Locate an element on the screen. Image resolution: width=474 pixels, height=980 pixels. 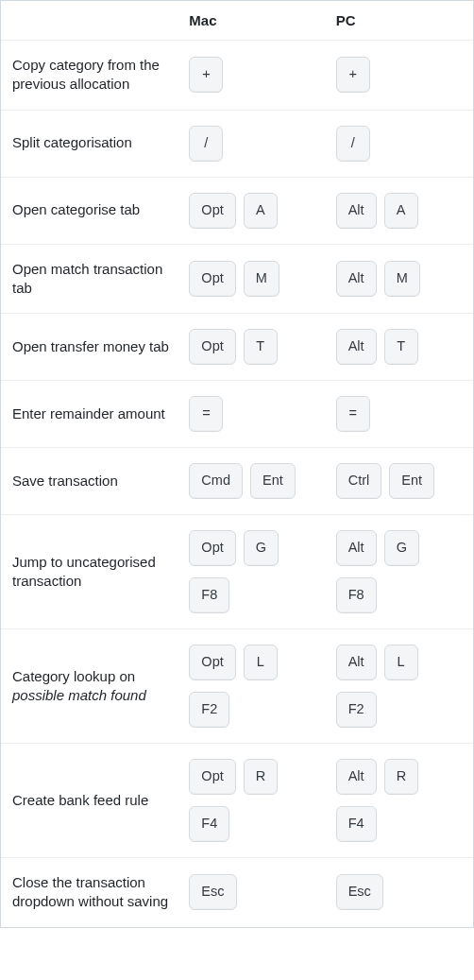
key-cell-mac: OptGF8 is located at coordinates (253, 573).